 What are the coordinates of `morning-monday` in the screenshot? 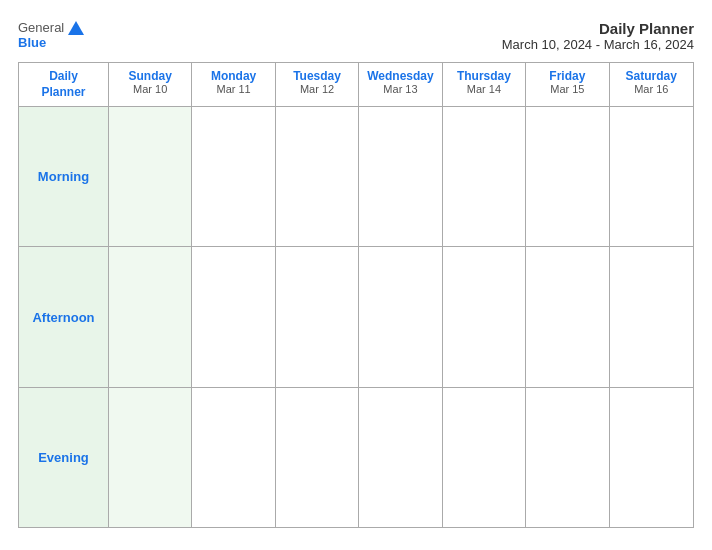 It's located at (234, 176).